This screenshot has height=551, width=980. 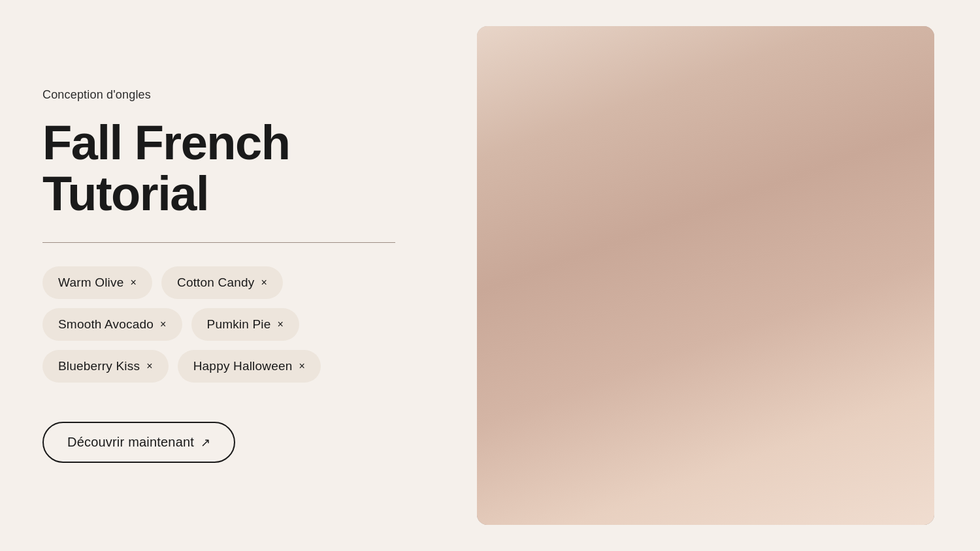 I want to click on tag-label: Blueberry Kiss, so click(x=99, y=366).